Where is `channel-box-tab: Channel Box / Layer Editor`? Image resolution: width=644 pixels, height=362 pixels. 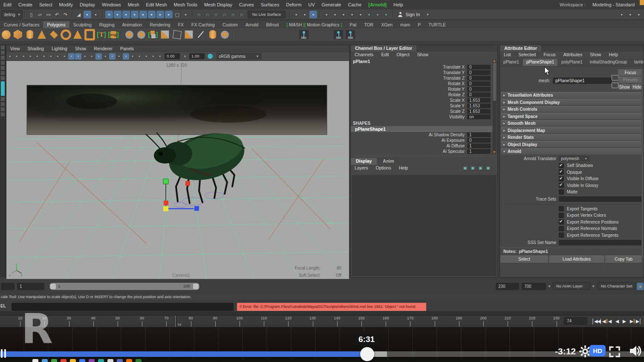
channel-box-tab: Channel Box / Layer Editor is located at coordinates (424, 49).